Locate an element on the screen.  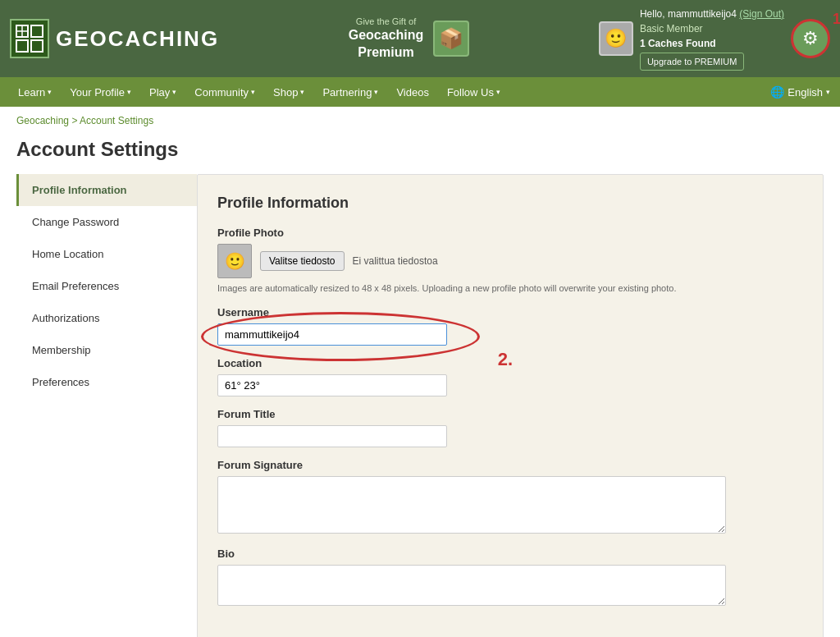
forum-title-input is located at coordinates (332, 437).